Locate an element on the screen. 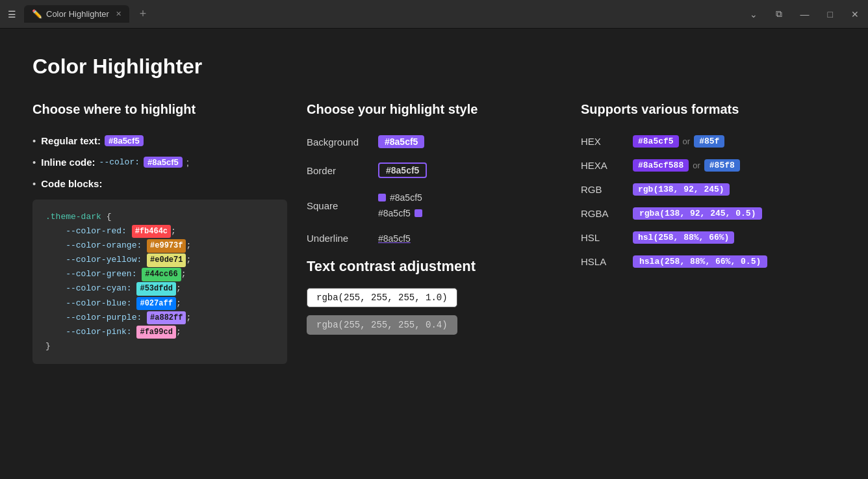 This screenshot has height=479, width=868. format-row-hsla: HSLA hsla(258, 88%, 66%, 0.5) is located at coordinates (708, 261).